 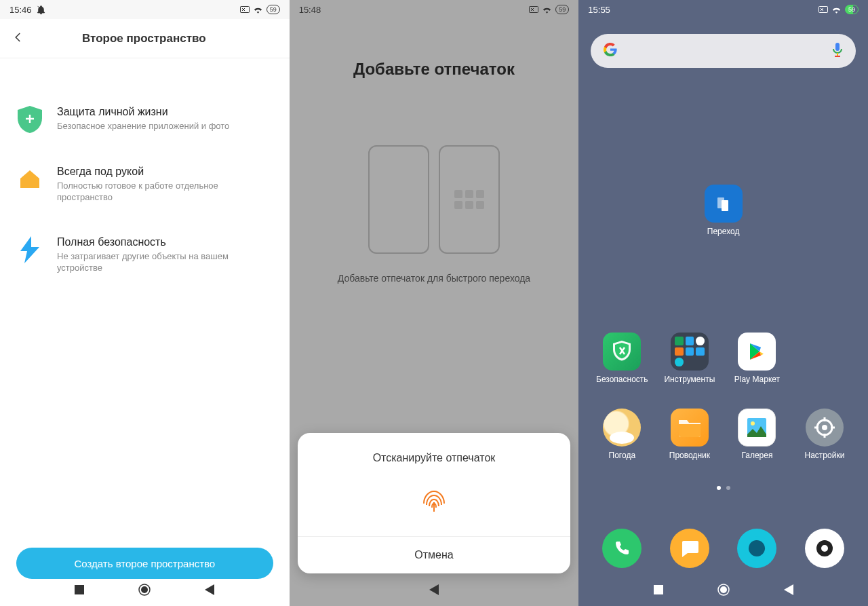 What do you see at coordinates (143, 126) in the screenshot?
I see `feature-desc: Безопасное хранение приложений и фото` at bounding box center [143, 126].